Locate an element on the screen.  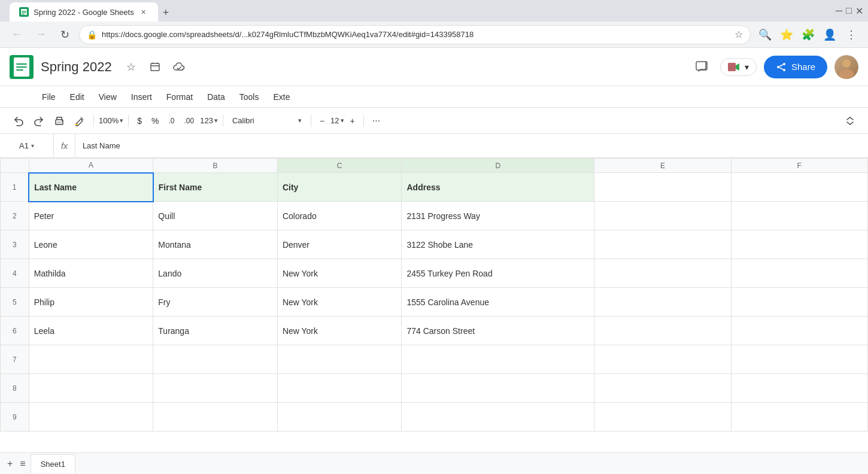
cell-f8 is located at coordinates (799, 388).